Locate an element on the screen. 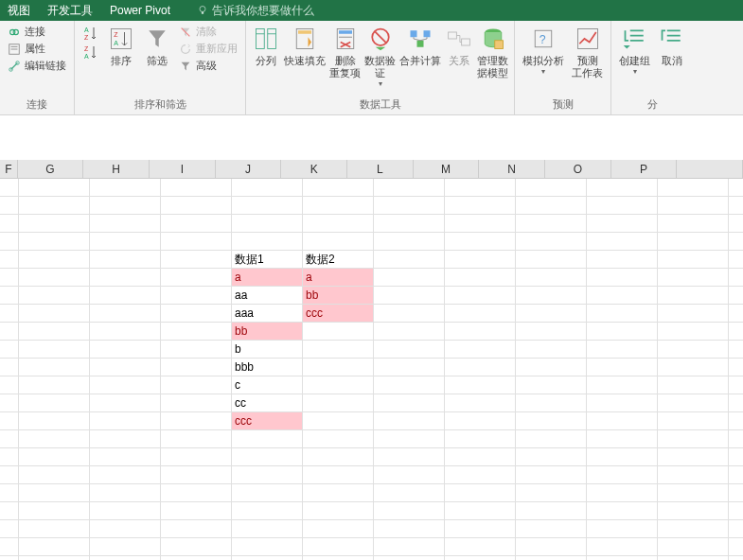 Image resolution: width=743 pixels, height=560 pixels. clear-filter-button: 清除 is located at coordinates (208, 32).